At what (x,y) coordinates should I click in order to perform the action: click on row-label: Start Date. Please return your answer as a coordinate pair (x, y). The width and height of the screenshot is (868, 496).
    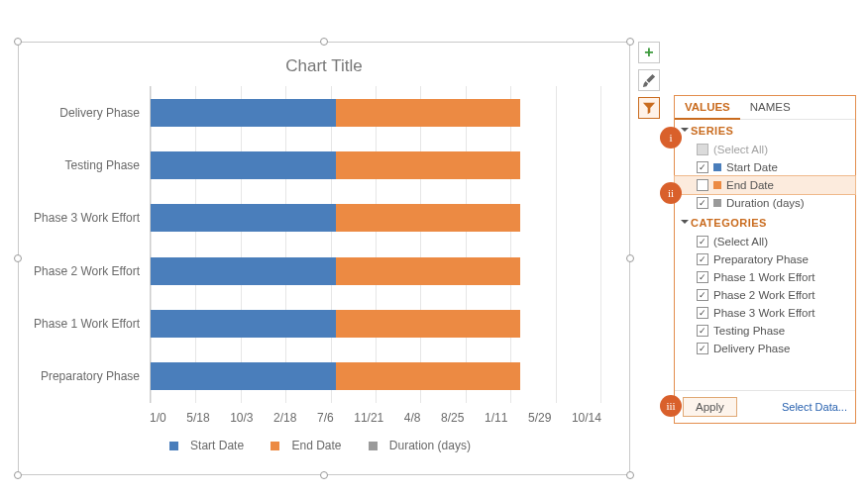
    Looking at the image, I should click on (752, 167).